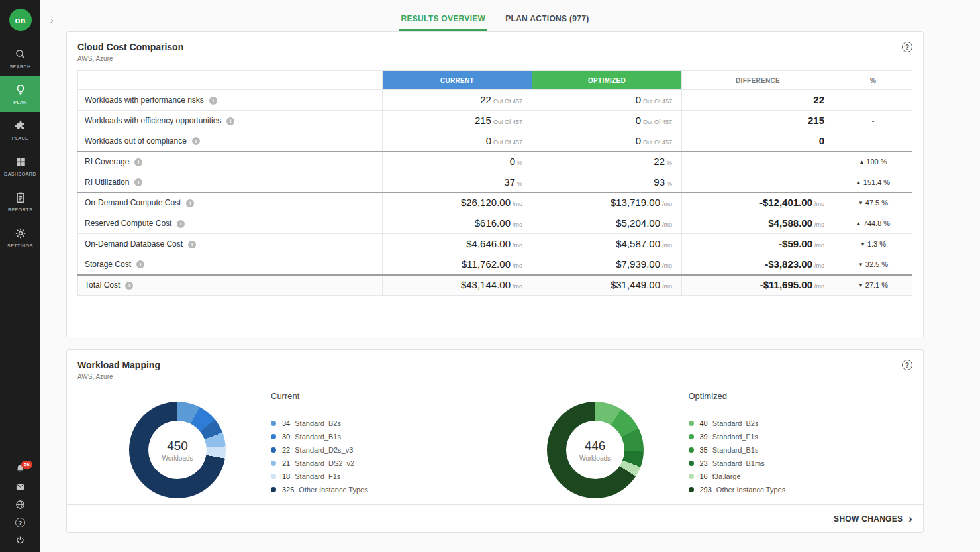  What do you see at coordinates (739, 463) in the screenshot?
I see `legend-label: Standard_B1ms` at bounding box center [739, 463].